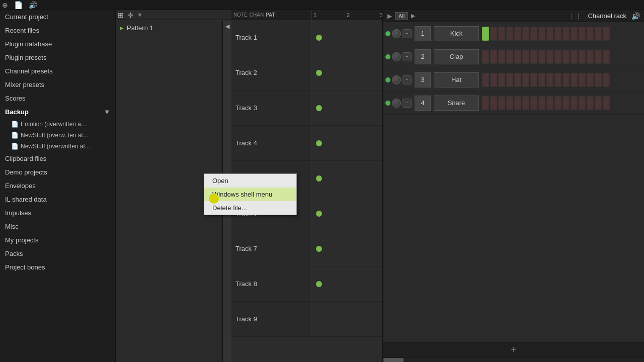 Image resolution: width=644 pixels, height=362 pixels. Describe the element at coordinates (57, 186) in the screenshot. I see `sidebar-item-envelopes: Envelopes` at that location.